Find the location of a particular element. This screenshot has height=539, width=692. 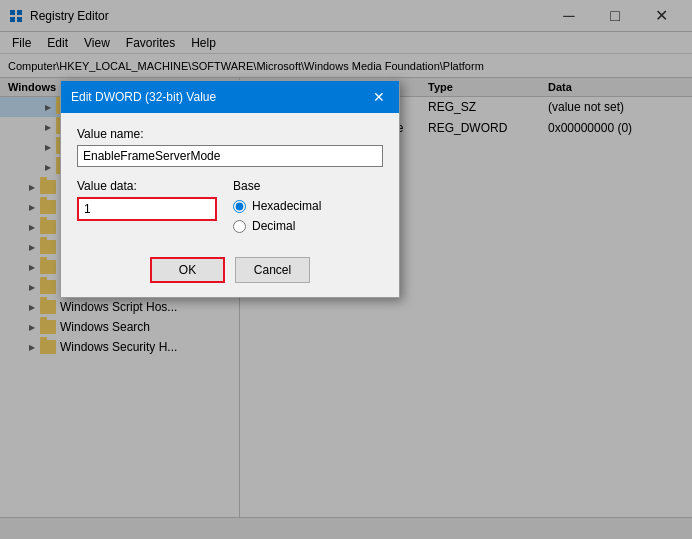

dialog-footer: OK Cancel is located at coordinates (230, 272).